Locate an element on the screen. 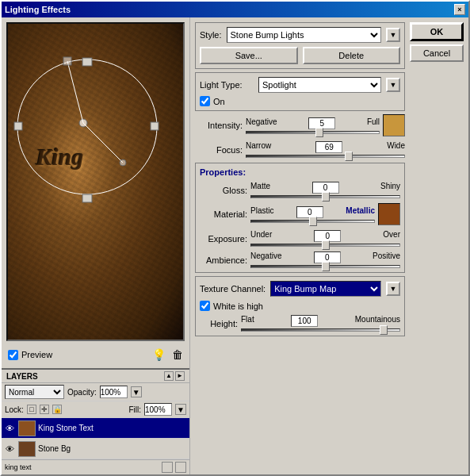 This screenshot has height=476, width=470. on-checkbox is located at coordinates (204, 102).